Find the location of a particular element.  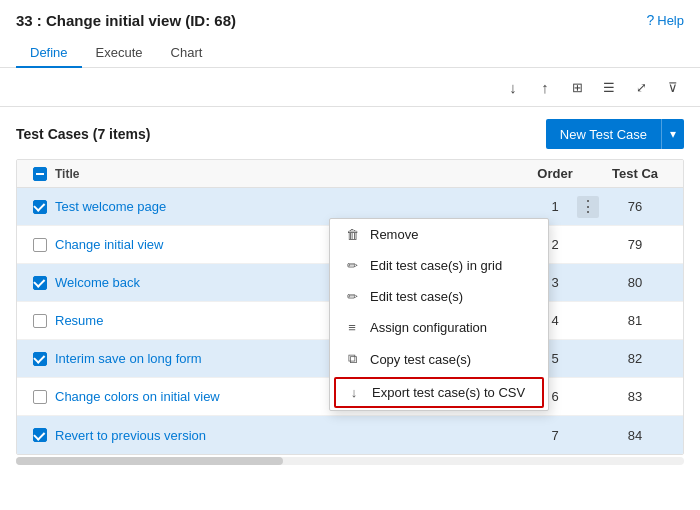

context-menu: 🗑 Remove ✏ Edit test case(s) in grid ✏ E… is located at coordinates (439, 314).